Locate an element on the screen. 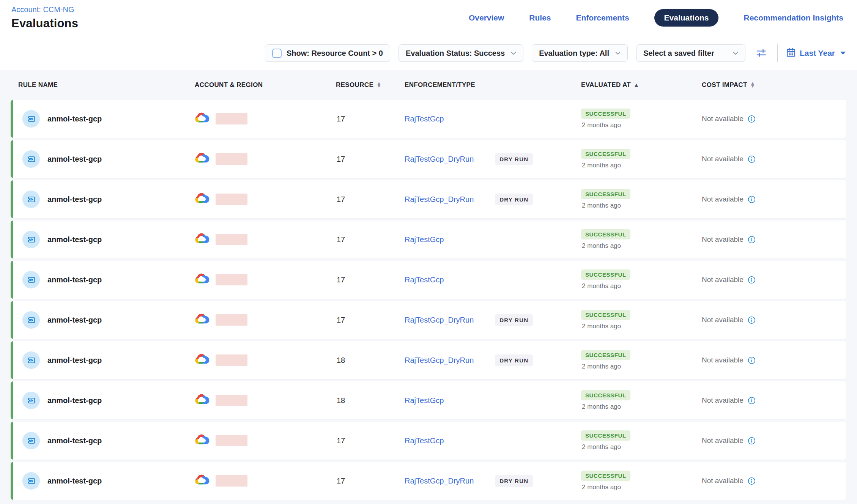 The width and height of the screenshot is (857, 504). tab-evaluations: Evaluations is located at coordinates (687, 18).